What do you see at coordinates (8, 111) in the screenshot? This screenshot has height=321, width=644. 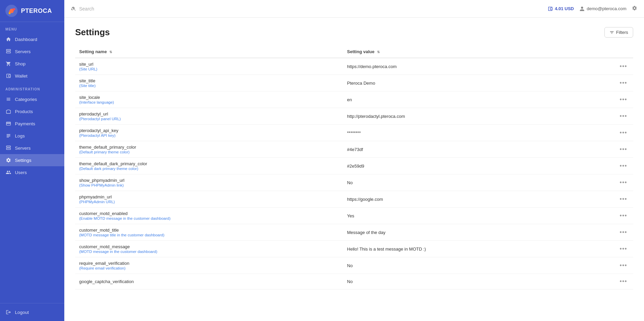 I see `products-icon` at bounding box center [8, 111].